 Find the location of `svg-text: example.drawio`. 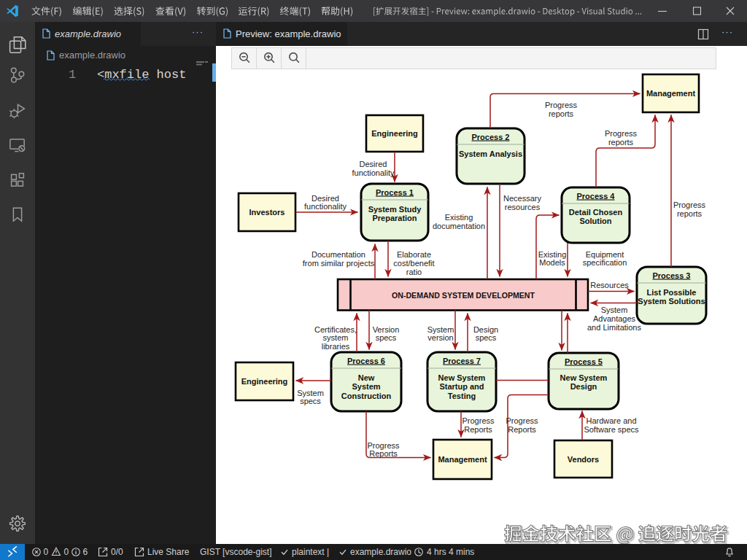

svg-text: example.drawio is located at coordinates (381, 552).